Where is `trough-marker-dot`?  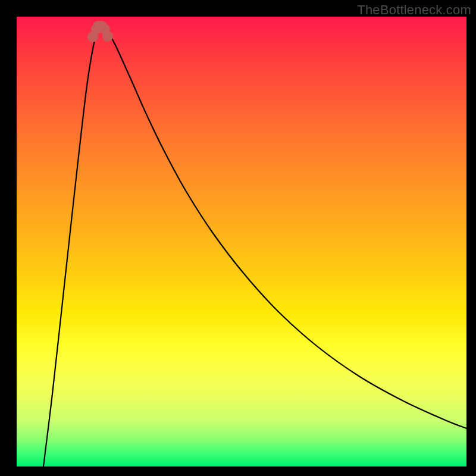
trough-marker-dot is located at coordinates (108, 36).